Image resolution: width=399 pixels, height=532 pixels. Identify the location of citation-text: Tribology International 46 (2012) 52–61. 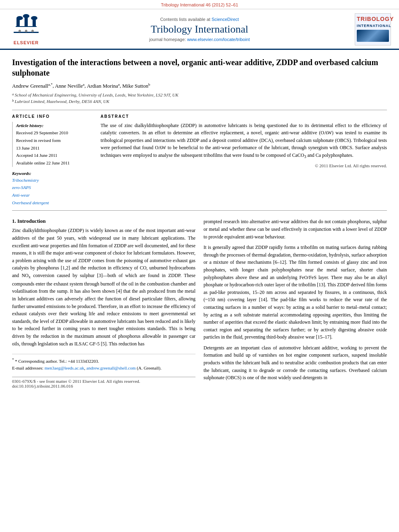
(200, 5).